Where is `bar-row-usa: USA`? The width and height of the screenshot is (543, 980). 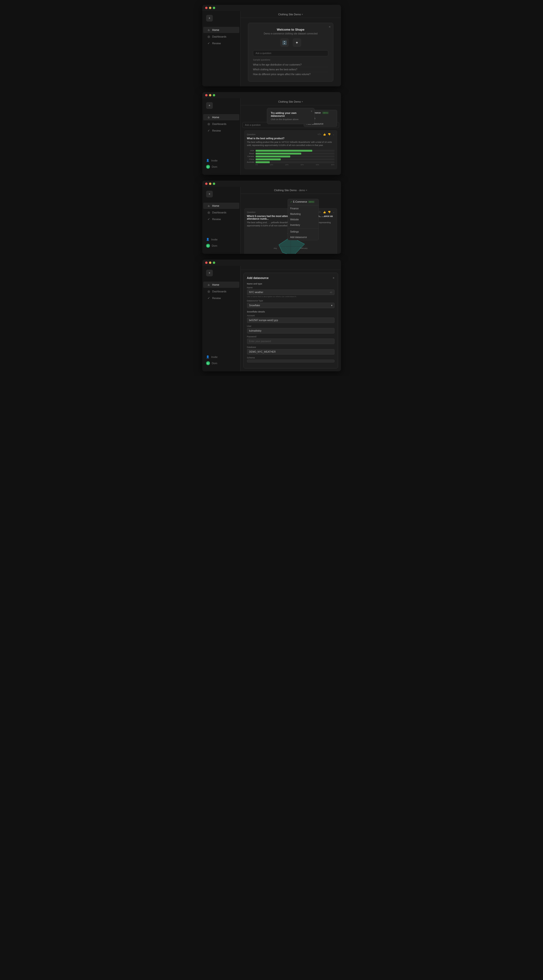
bar-row-usa: USA is located at coordinates (291, 151).